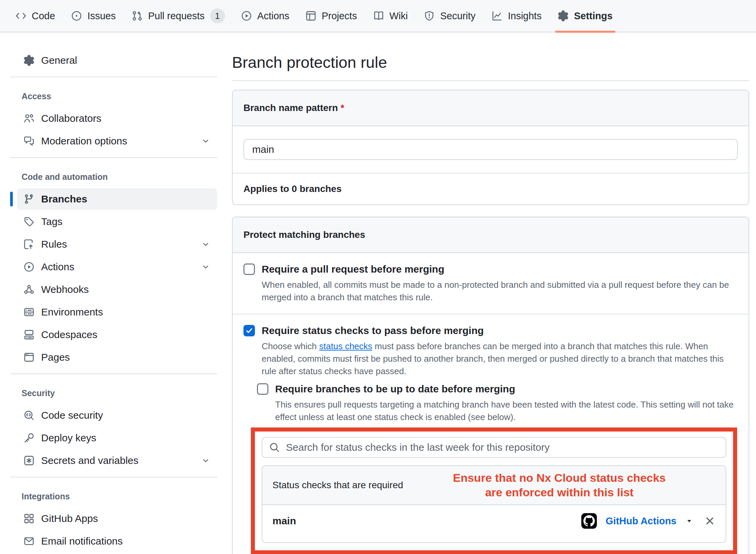  Describe the element at coordinates (178, 16) in the screenshot. I see `tab-pull-requests: Pull requests 1` at that location.